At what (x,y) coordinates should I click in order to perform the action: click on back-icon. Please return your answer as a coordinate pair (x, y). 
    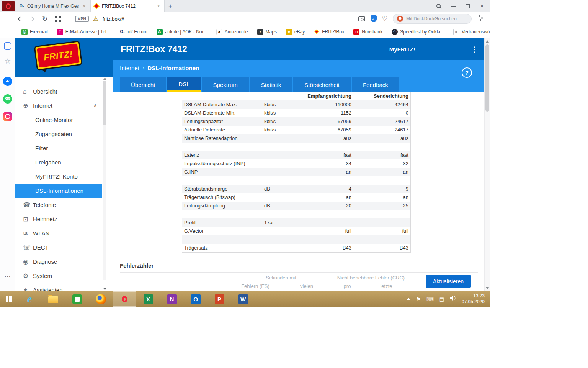
    Looking at the image, I should click on (20, 19).